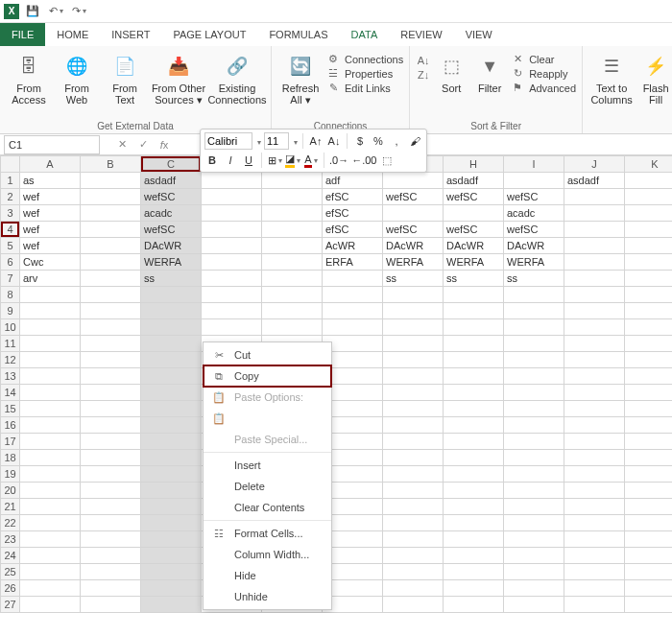 The height and width of the screenshot is (636, 672). Describe the element at coordinates (292, 246) in the screenshot. I see `cell-E5` at that location.